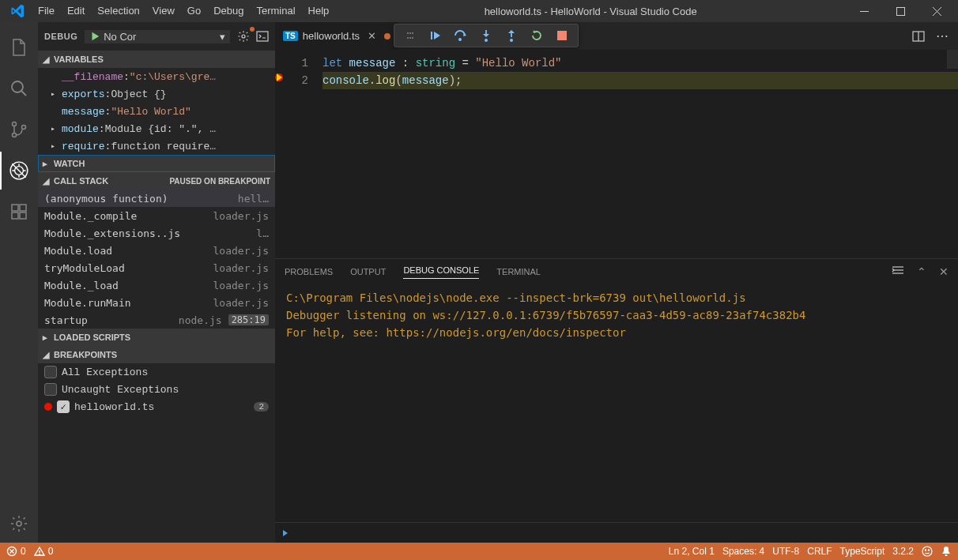  What do you see at coordinates (70, 163) in the screenshot?
I see `section-watch-title: WATCH` at bounding box center [70, 163].